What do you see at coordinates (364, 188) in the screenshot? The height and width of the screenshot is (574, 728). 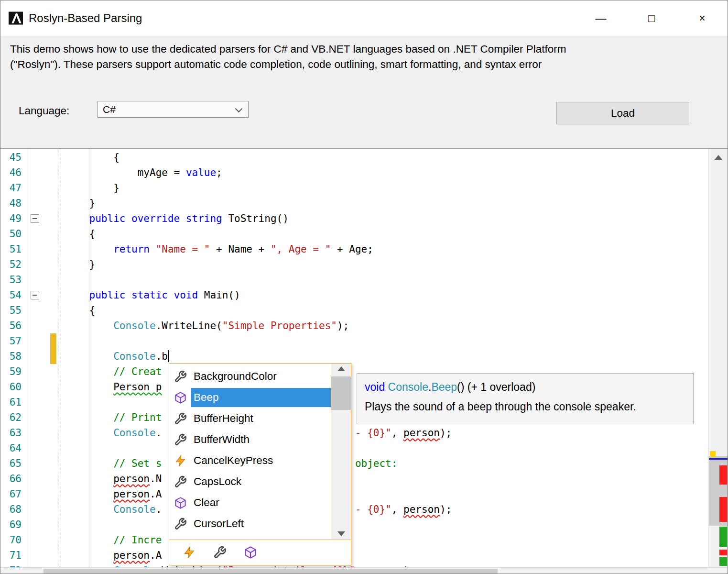 I see `code-line: 47 }` at bounding box center [364, 188].